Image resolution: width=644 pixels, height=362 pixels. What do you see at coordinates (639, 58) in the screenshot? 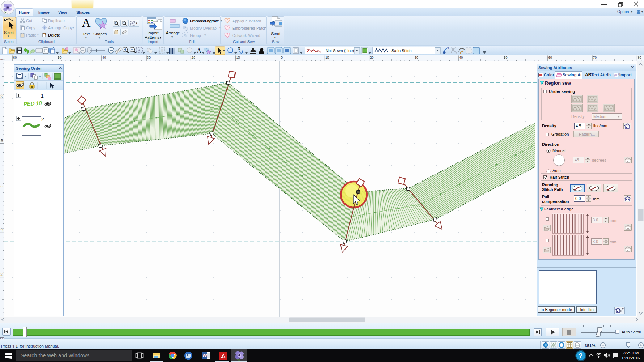
I see `svg-text: 80` at bounding box center [639, 58].